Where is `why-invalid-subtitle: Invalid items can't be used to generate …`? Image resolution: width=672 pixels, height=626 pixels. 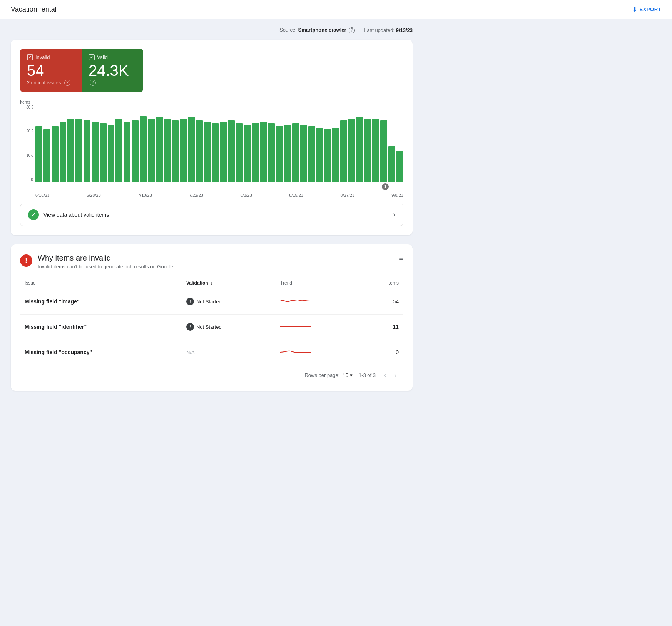
why-invalid-subtitle: Invalid items can't be used to generate … is located at coordinates (105, 266).